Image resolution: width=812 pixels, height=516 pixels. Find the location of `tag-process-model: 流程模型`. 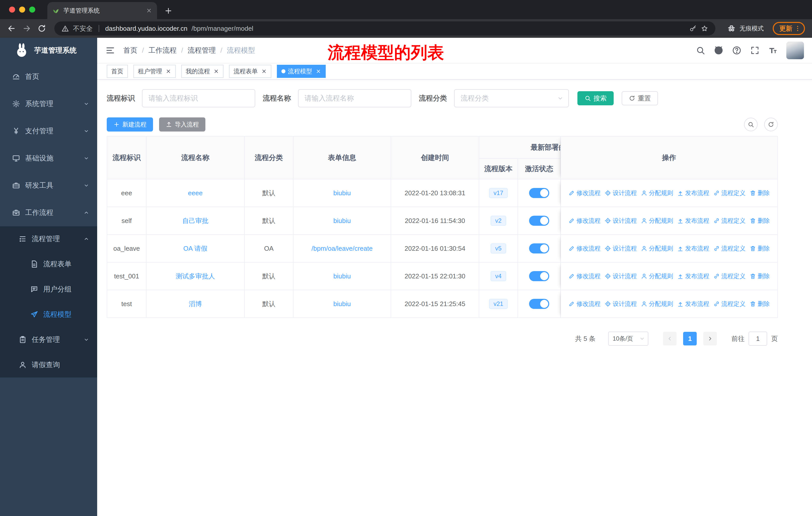

tag-process-model: 流程模型 is located at coordinates (301, 72).